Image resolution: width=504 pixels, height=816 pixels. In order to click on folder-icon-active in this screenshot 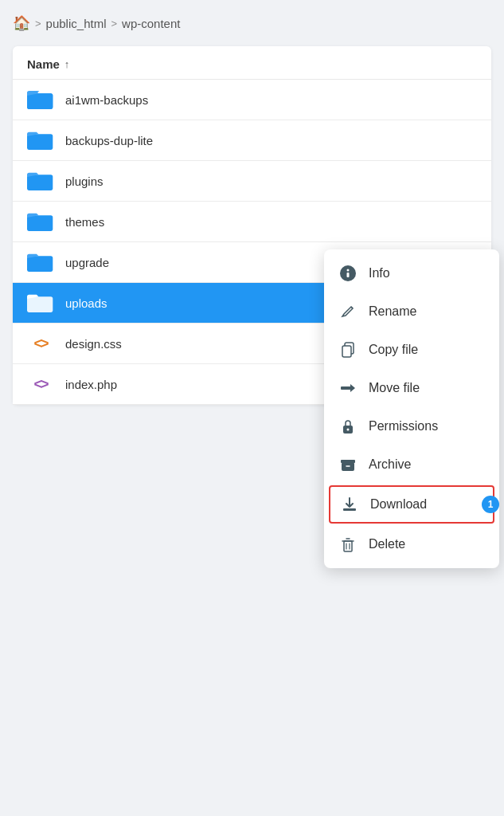, I will do `click(41, 303)`.